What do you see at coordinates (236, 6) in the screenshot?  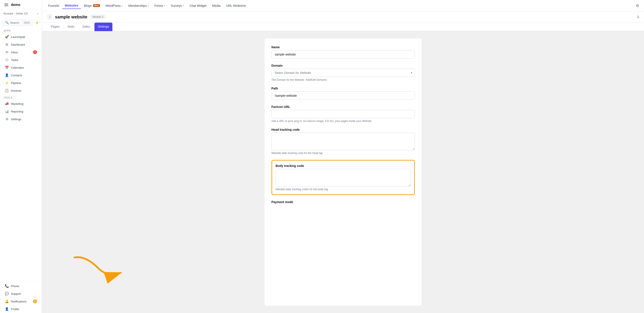 I see `topnav-item-url-redirects: URL Redirects` at bounding box center [236, 6].